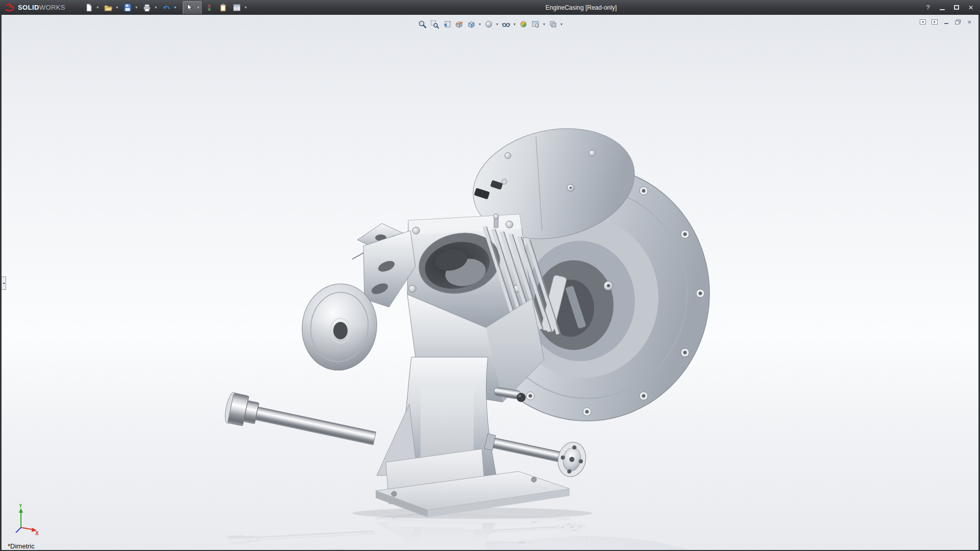 Image resolution: width=980 pixels, height=551 pixels. I want to click on heads-up-view-toolbar: ▾ ▾ ▾ ▾, so click(490, 24).